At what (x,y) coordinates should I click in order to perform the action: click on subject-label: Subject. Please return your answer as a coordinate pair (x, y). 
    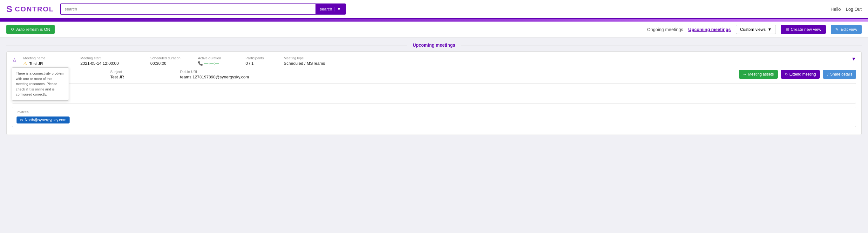
    Looking at the image, I should click on (142, 72).